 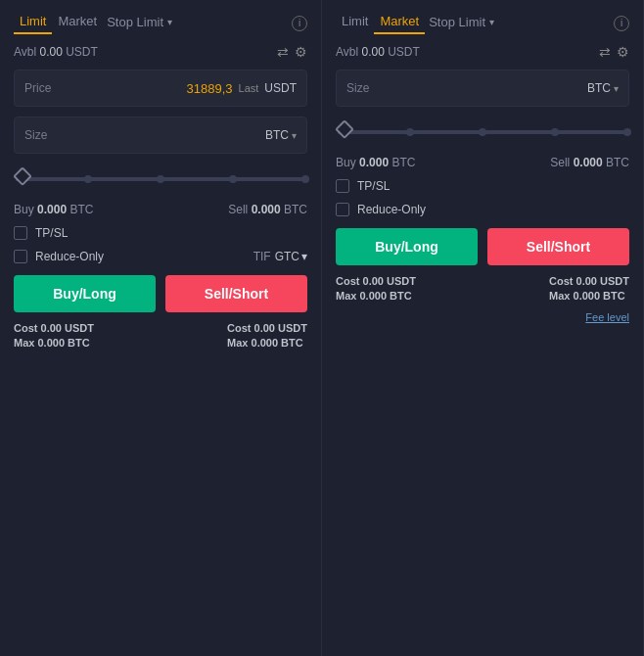 What do you see at coordinates (589, 281) in the screenshot?
I see `right-cost-sell-row: Cost 0.00 USDT` at bounding box center [589, 281].